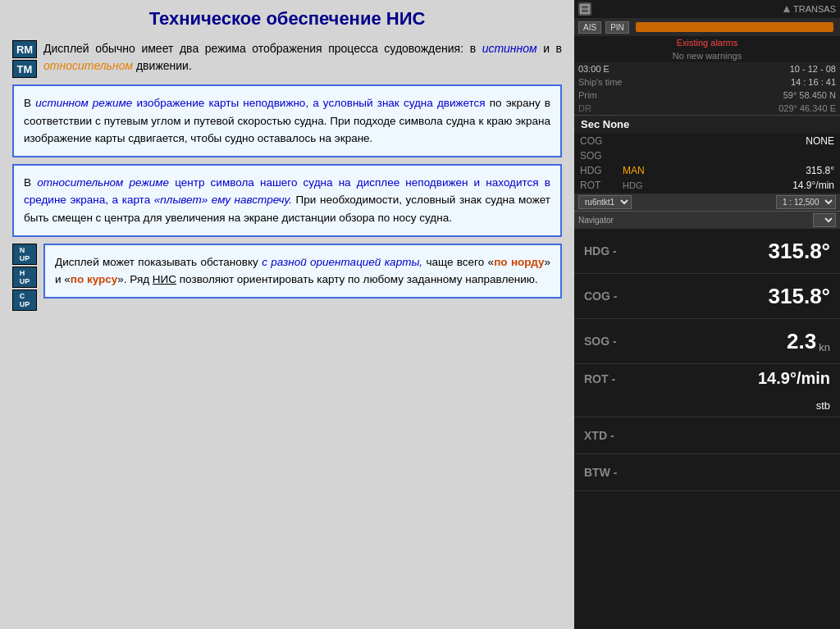 The height and width of the screenshot is (629, 840). Describe the element at coordinates (287, 277) in the screenshot. I see `bottom-section: NUP HUP CUP Дисплей может показывать обс…` at that location.